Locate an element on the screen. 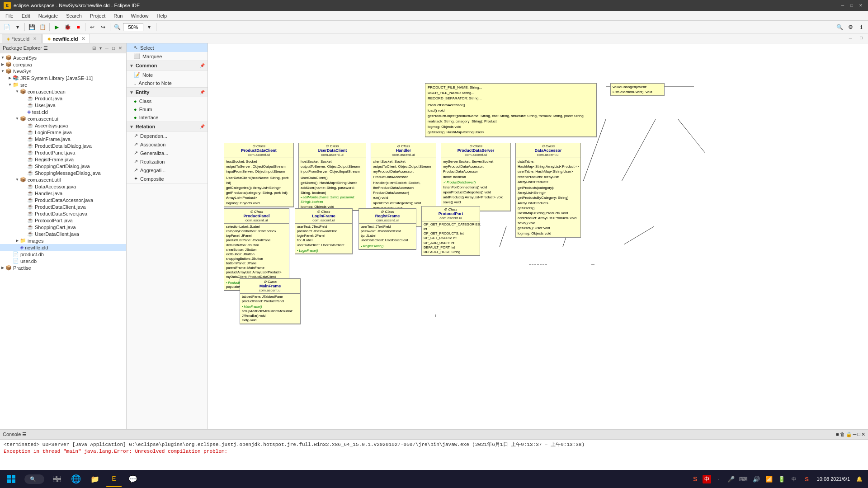  tree-item-user-db: 📄user.db is located at coordinates (63, 261).